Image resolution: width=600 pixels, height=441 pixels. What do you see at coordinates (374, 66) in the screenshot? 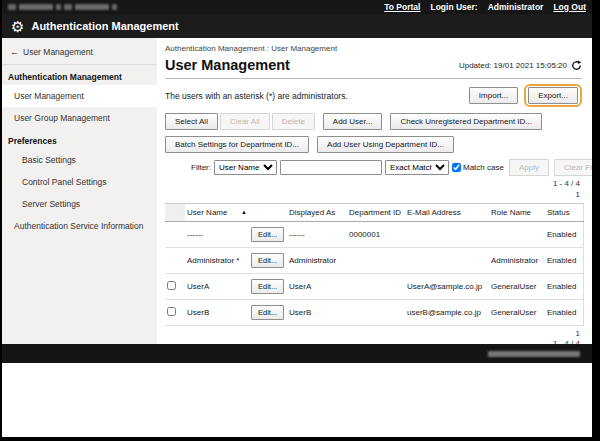
I see `title-row: User Management Updated: 19/01 2021 15:0…` at bounding box center [374, 66].